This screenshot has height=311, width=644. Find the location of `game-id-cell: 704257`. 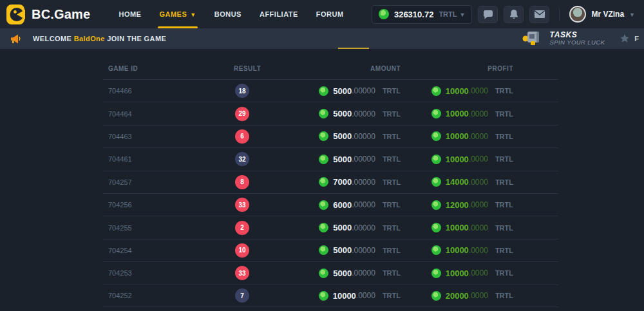

game-id-cell: 704257 is located at coordinates (169, 182).